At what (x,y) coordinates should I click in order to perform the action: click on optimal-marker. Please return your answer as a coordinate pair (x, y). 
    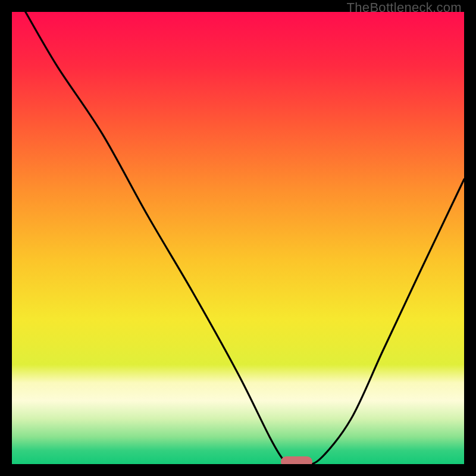
    Looking at the image, I should click on (296, 461).